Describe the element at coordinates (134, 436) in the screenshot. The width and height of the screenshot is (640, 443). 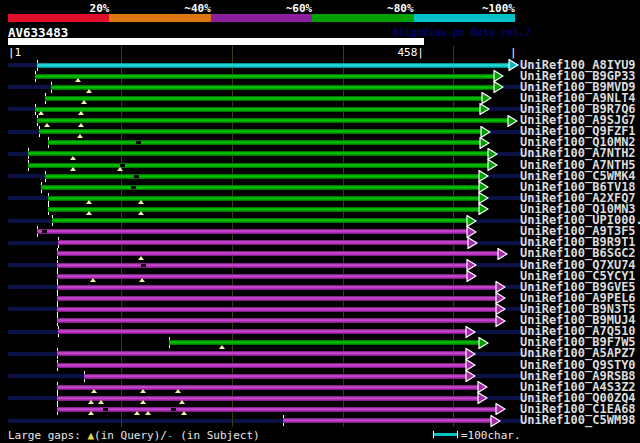
I see `gap-legend: Large gaps: ▲(in Query)/- (in Subject)` at that location.